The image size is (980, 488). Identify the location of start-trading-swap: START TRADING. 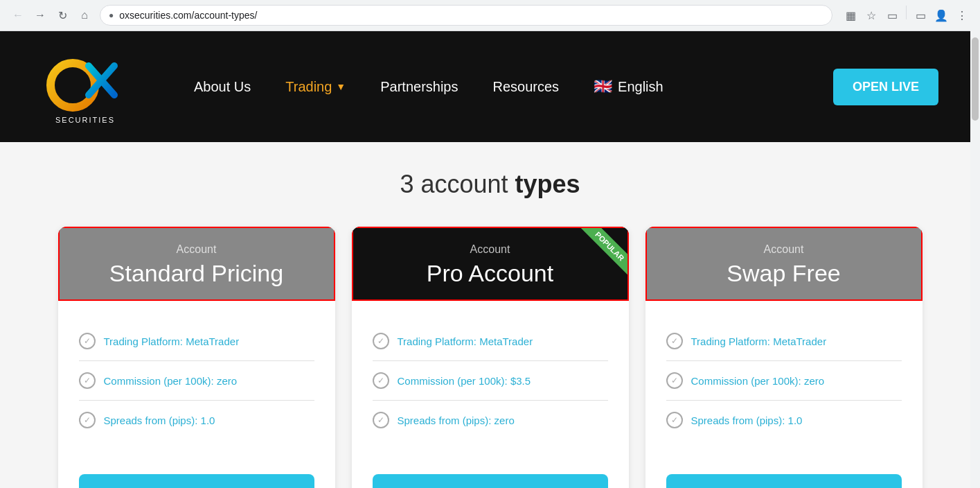
(784, 481).